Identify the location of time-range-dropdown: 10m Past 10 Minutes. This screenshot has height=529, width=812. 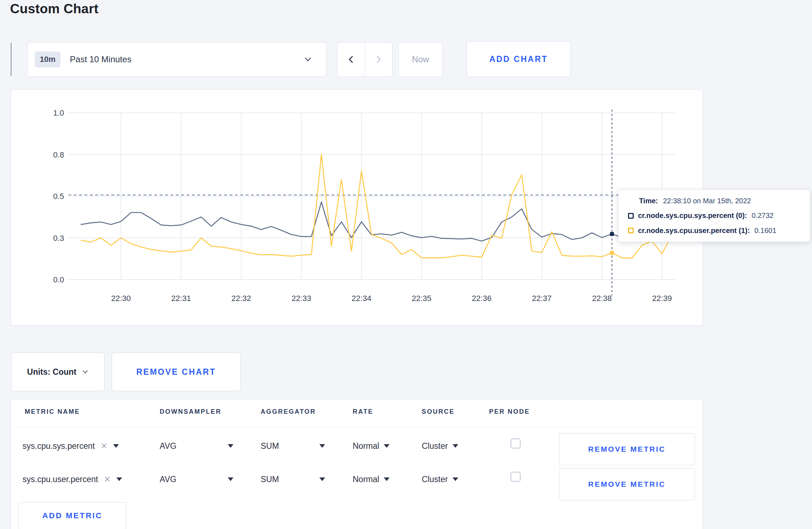
(177, 59).